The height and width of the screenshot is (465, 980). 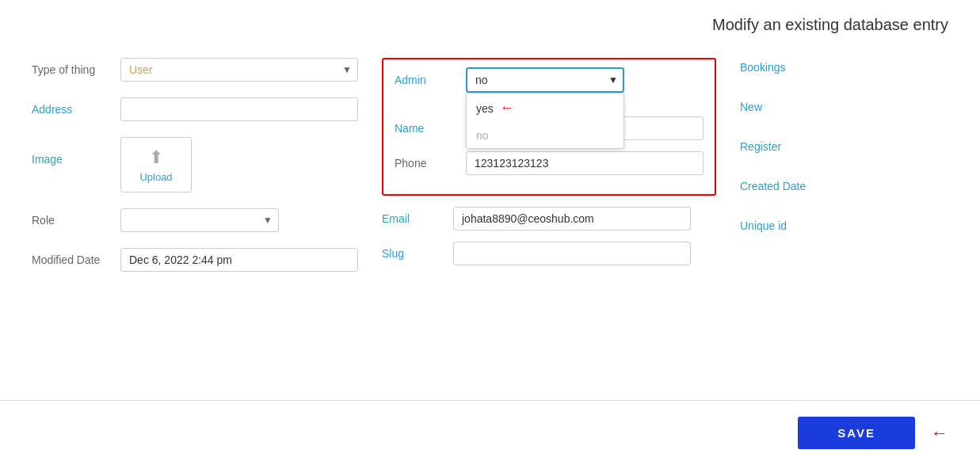 I want to click on address-input, so click(x=239, y=109).